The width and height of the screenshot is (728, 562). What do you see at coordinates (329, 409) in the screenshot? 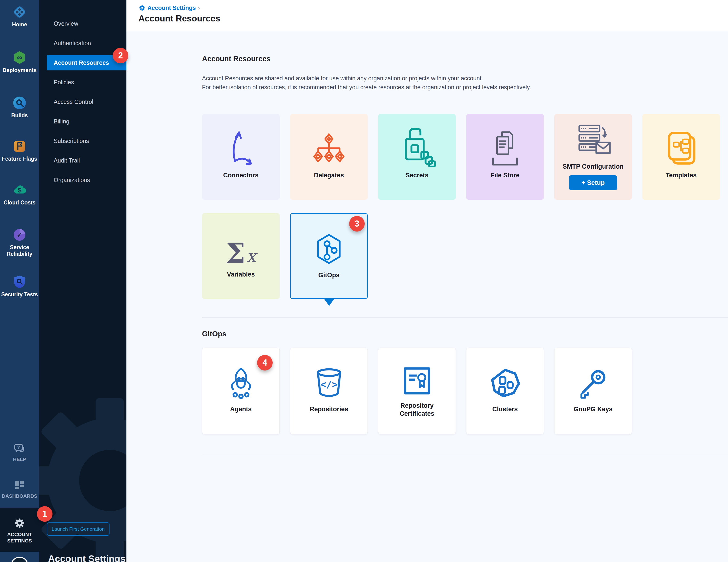
I see `card-label: Repositories` at bounding box center [329, 409].